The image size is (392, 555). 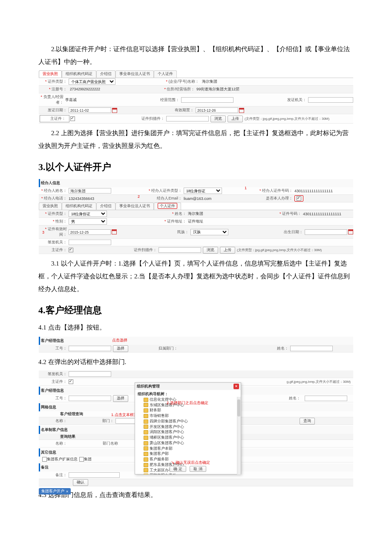 What do you see at coordinates (207, 214) in the screenshot?
I see `val-name: 海尔集团` at bounding box center [207, 214].